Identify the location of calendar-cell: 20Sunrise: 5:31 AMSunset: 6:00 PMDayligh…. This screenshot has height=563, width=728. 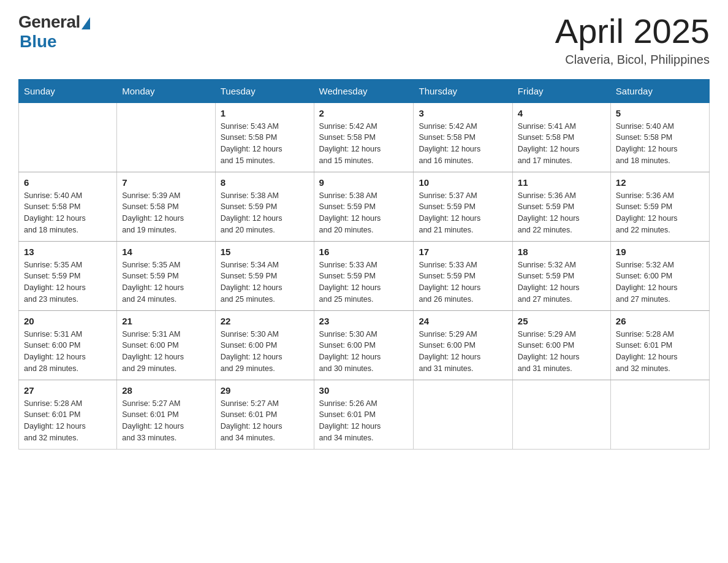
(68, 345).